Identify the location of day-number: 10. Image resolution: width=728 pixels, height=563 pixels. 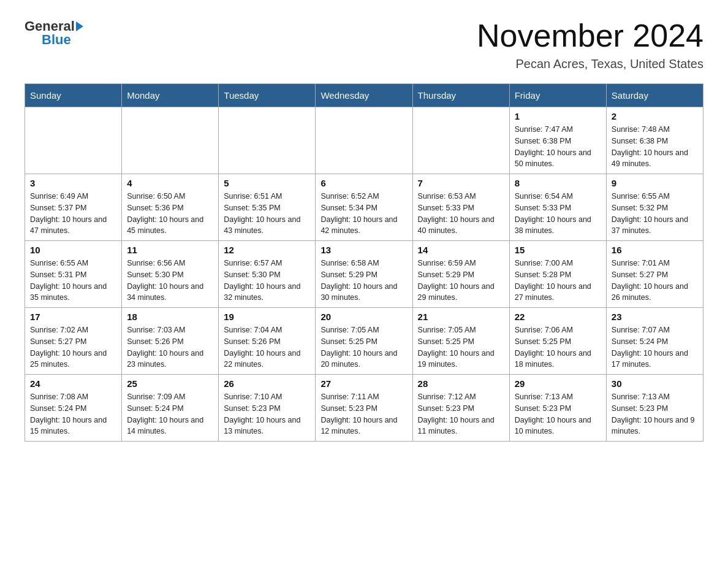
(74, 250).